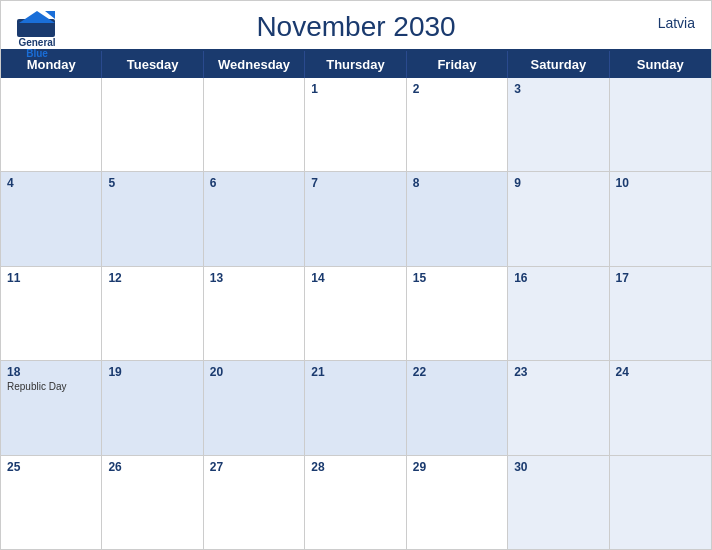 The height and width of the screenshot is (550, 712). I want to click on day-cell: 3, so click(558, 124).